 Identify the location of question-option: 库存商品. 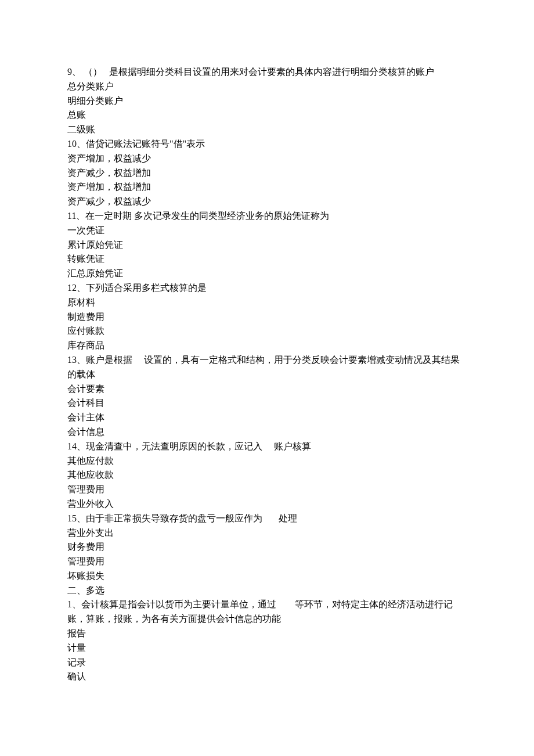
(267, 346).